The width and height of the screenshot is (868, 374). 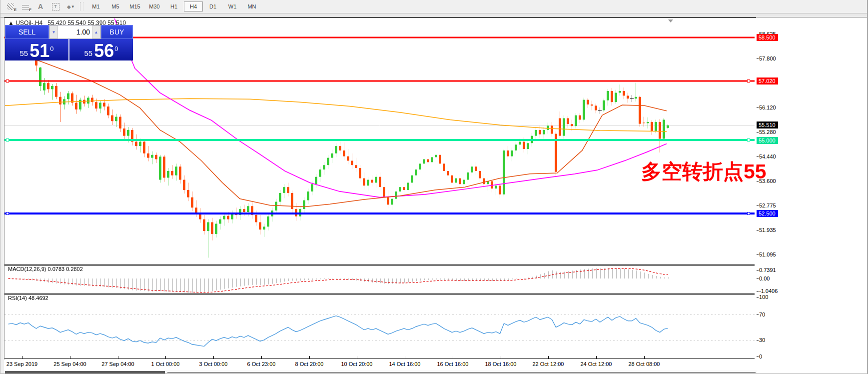 I want to click on date-axis: 23 Sep 201925 Sep 04:0027 Sep 04:001 Oct…, so click(x=380, y=365).